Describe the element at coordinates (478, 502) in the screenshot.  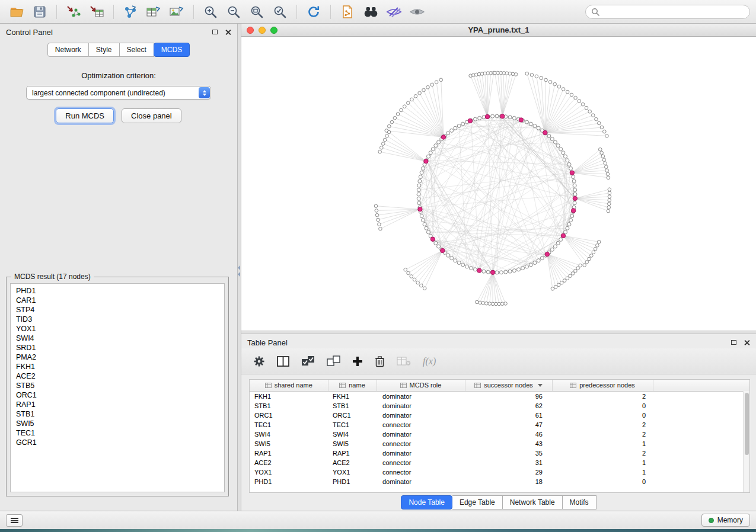
I see `tab-edge-table: Edge Table` at that location.